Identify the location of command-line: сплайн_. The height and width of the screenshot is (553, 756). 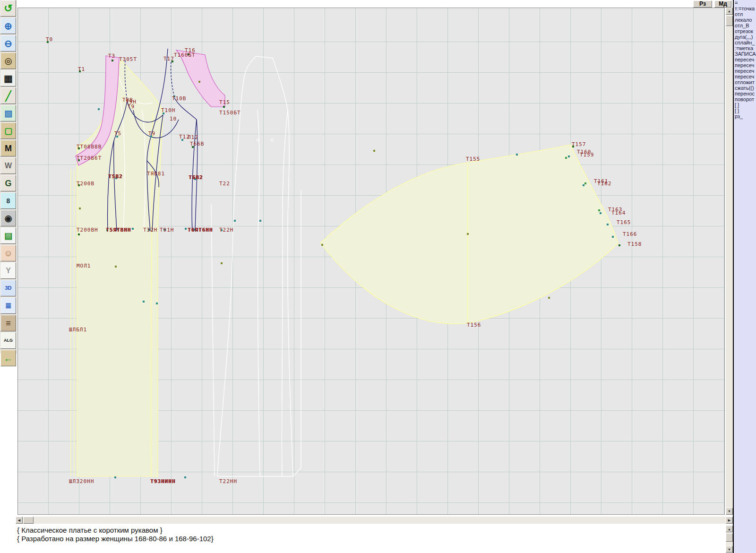
(745, 43).